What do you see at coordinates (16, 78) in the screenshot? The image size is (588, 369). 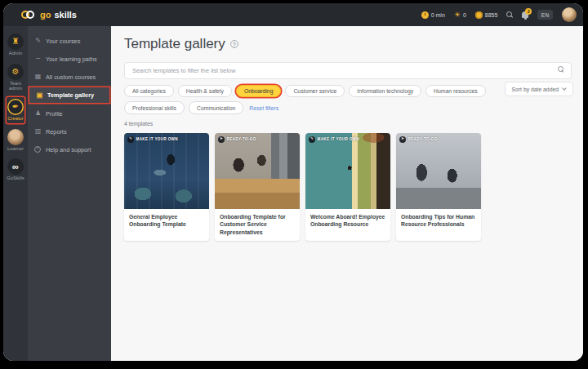 I see `rail-item-team-admin: ⚙ Team admin` at bounding box center [16, 78].